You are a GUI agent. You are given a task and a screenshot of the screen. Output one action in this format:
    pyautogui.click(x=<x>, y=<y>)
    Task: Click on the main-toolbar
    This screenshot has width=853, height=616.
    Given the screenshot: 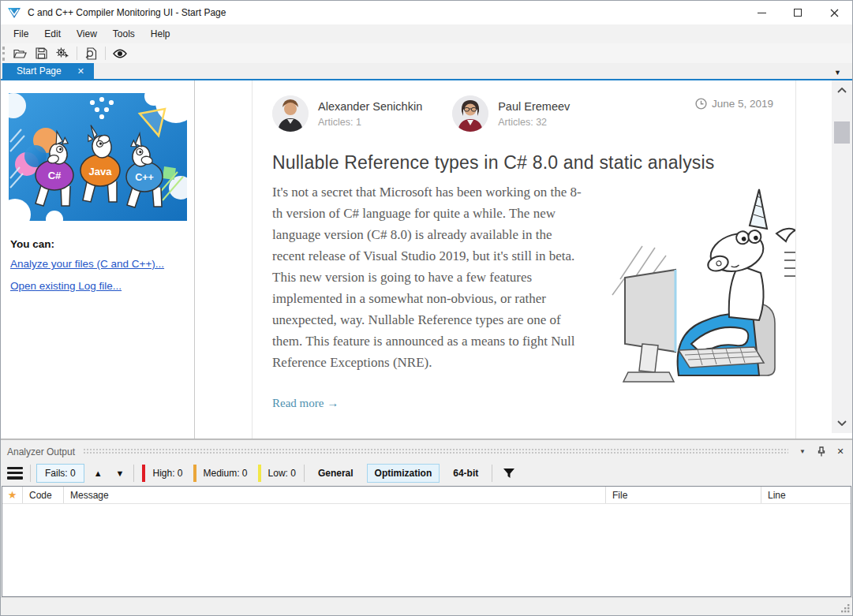 What is the action you would take?
    pyautogui.click(x=426, y=54)
    